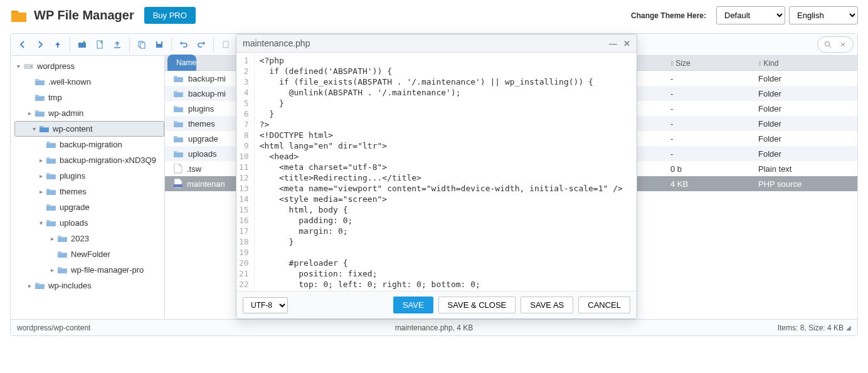 This screenshot has height=373, width=868. Describe the element at coordinates (413, 305) in the screenshot. I see `dialog-save-button: SAVE` at that location.